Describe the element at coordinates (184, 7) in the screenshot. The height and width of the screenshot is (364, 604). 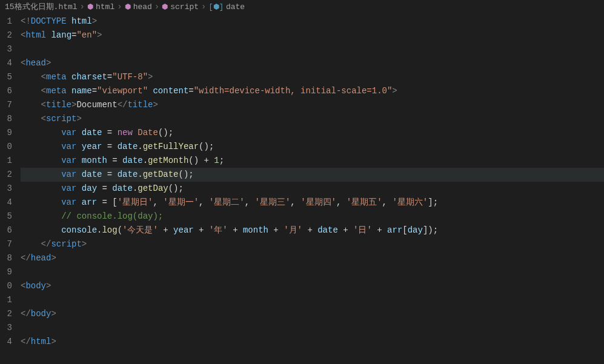
I see `breadcrumb-label: script` at that location.